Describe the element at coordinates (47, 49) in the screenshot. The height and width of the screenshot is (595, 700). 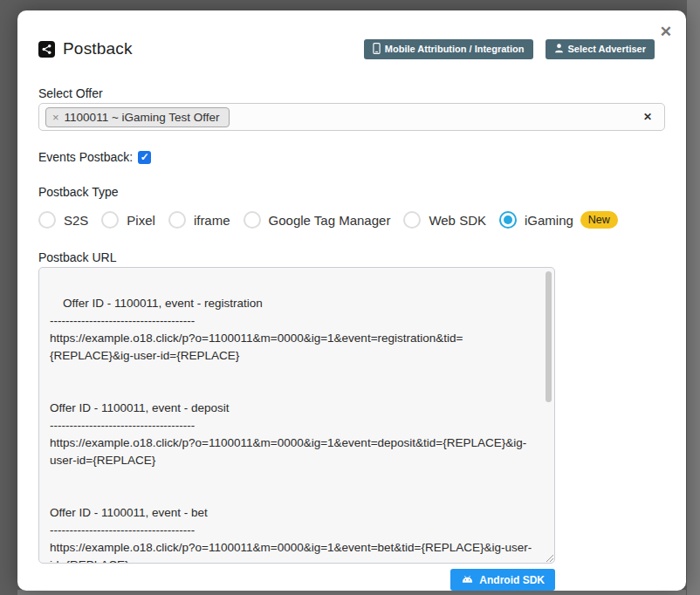
I see `share-icon` at that location.